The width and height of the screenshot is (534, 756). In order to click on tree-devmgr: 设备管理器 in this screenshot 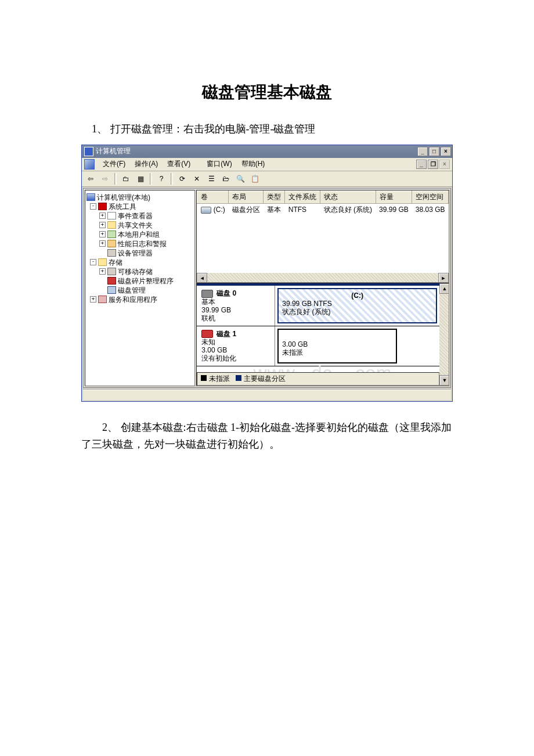, I will do `click(135, 253)`.